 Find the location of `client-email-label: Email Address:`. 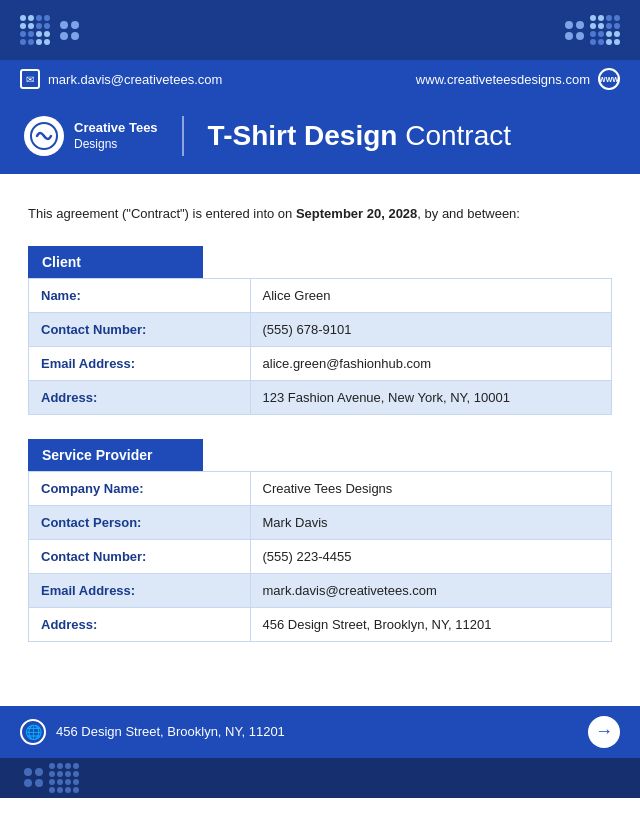

client-email-label: Email Address: is located at coordinates (140, 363).